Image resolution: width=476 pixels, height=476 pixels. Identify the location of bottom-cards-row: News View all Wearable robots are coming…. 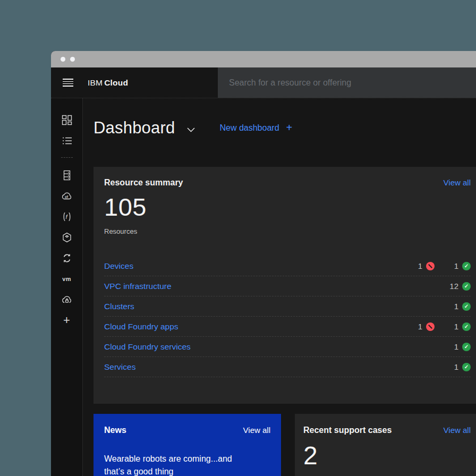
(285, 445).